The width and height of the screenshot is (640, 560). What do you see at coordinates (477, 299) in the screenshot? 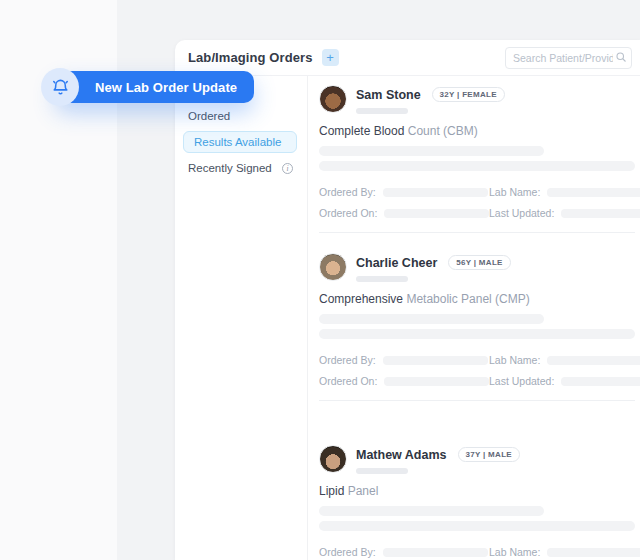
I see `lab-test-title: Comprehensive Metabolic Panel (CMP)` at bounding box center [477, 299].